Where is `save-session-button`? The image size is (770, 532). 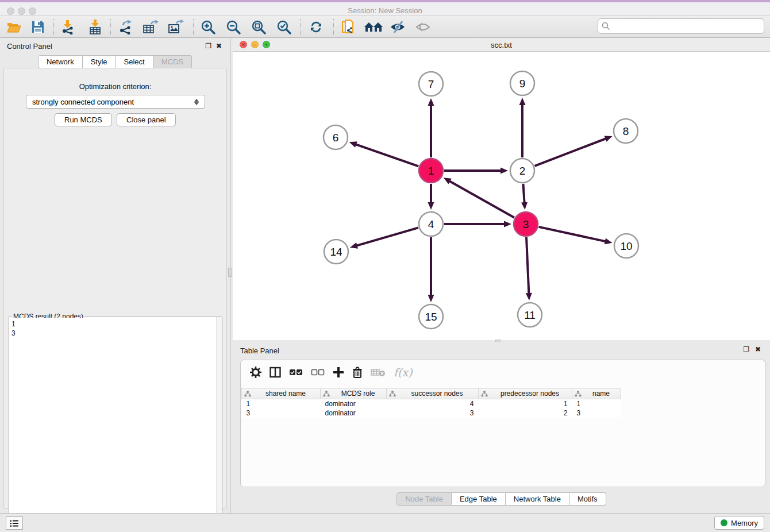
save-session-button is located at coordinates (38, 27).